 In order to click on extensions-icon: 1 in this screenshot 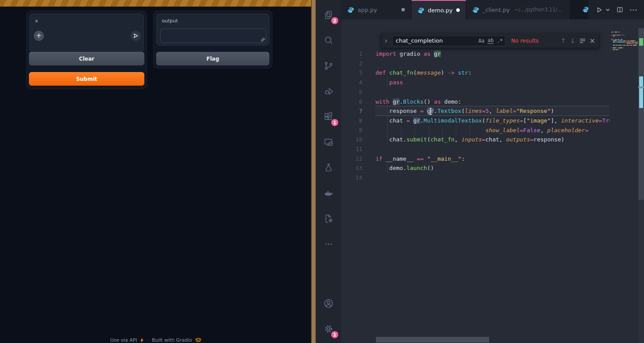, I will do `click(329, 117)`.